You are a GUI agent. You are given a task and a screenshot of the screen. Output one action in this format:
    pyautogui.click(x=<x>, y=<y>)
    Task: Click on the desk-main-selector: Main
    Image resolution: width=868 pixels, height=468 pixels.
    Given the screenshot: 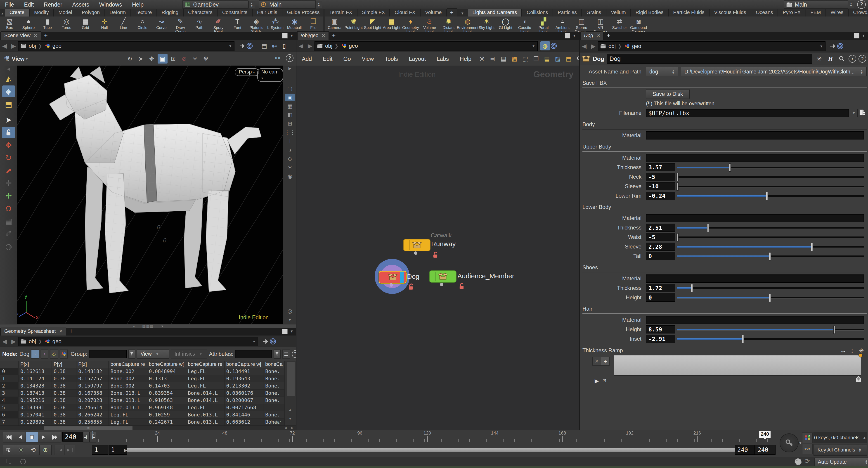 What is the action you would take?
    pyautogui.click(x=287, y=4)
    